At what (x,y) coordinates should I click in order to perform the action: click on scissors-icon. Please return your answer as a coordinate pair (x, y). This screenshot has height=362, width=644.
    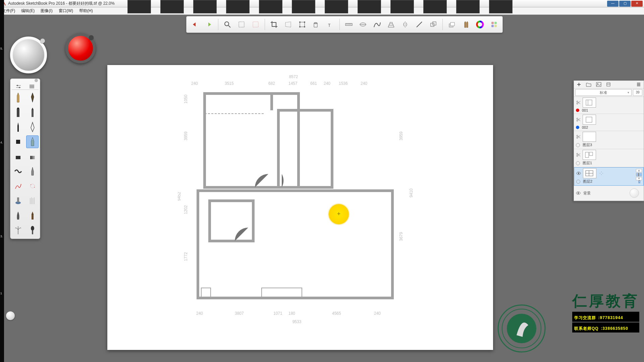
    Looking at the image, I should click on (578, 120).